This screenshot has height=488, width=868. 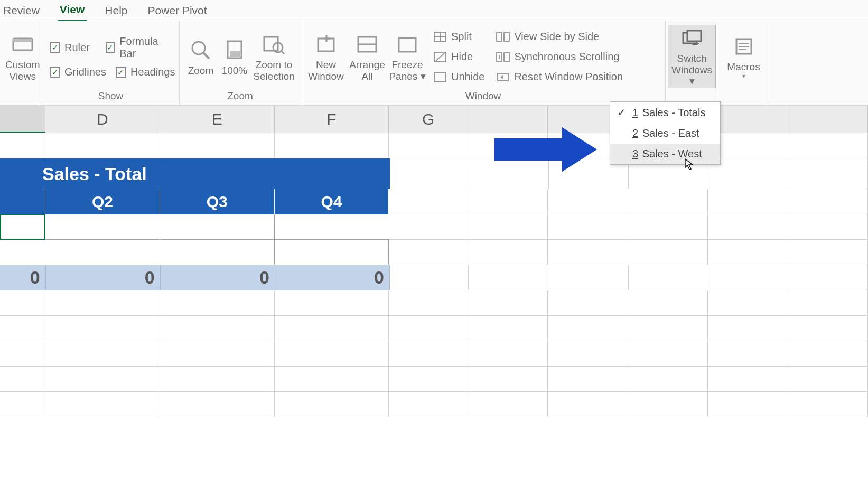 I want to click on active-cell, so click(x=23, y=227).